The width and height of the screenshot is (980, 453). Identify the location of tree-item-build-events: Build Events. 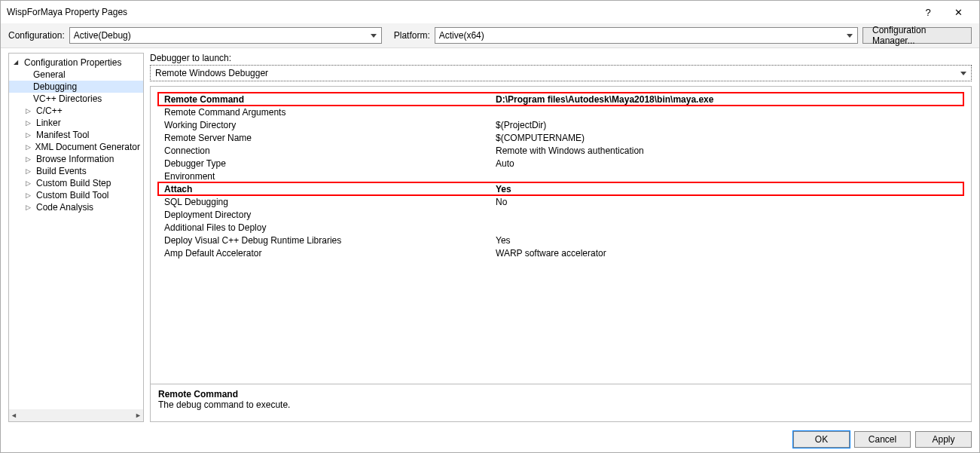
(76, 171).